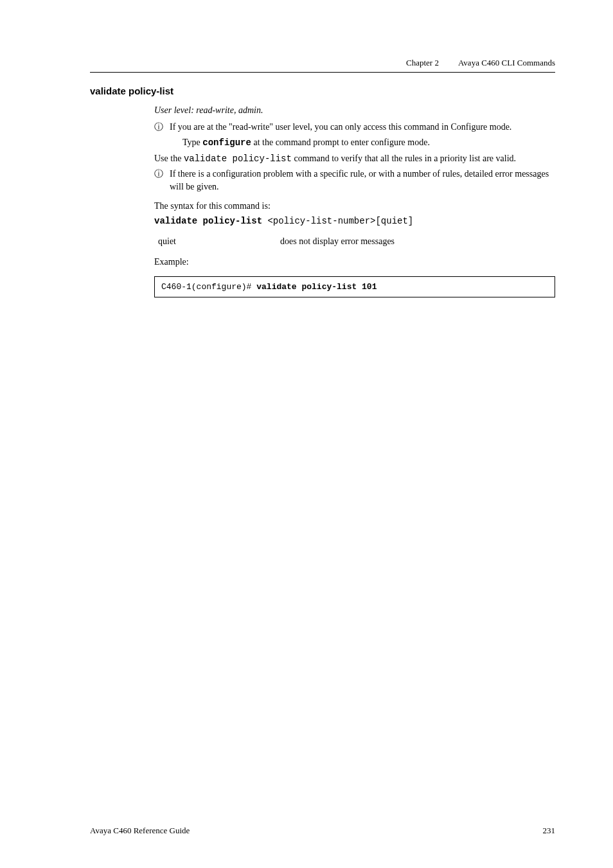 This screenshot has width=613, height=868. Describe the element at coordinates (208, 221) in the screenshot. I see `syntax-bold: validate policy-list` at that location.